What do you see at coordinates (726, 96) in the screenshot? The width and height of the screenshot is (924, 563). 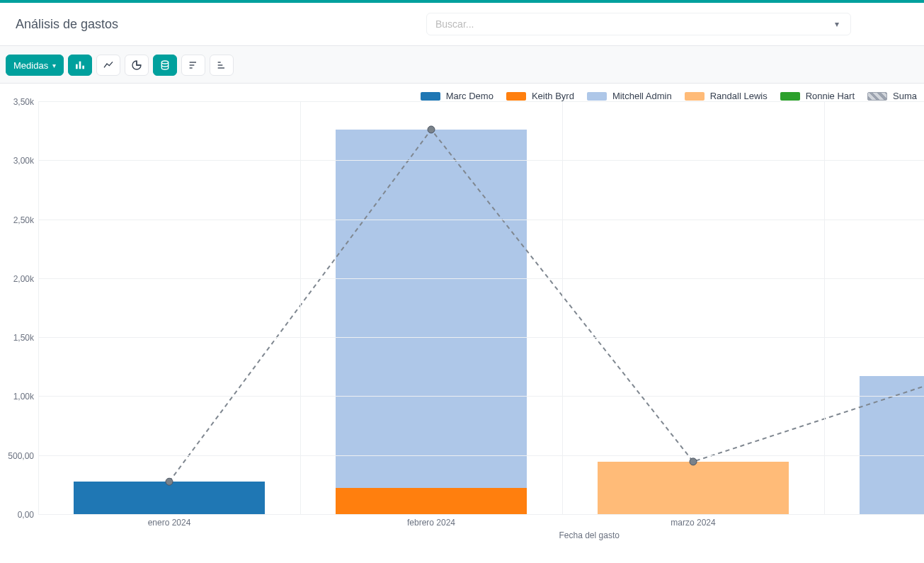 I see `legend-item-randall: Randall Lewis` at bounding box center [726, 96].